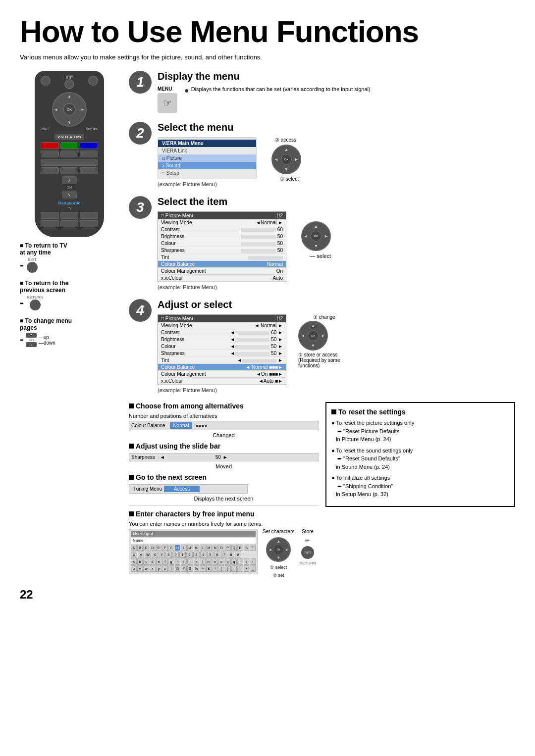 Image resolution: width=535 pixels, height=756 pixels. I want to click on char-nav-left: ◄, so click(270, 550).